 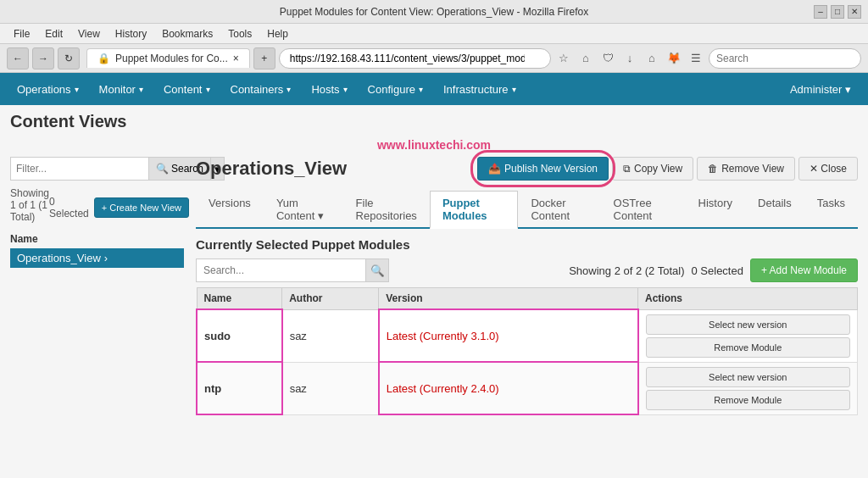 What do you see at coordinates (329, 90) in the screenshot?
I see `nav-hosts: Hosts ▾` at bounding box center [329, 90].